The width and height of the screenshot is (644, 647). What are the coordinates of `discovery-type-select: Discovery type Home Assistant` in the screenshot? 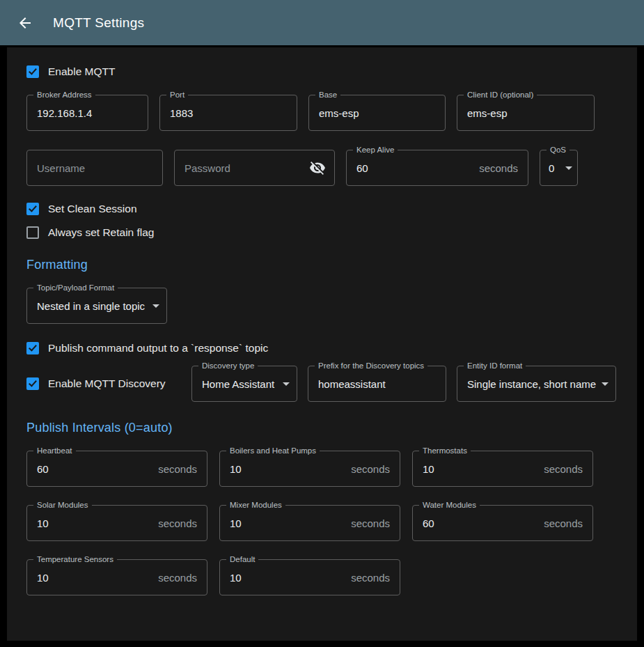 It's located at (244, 384).